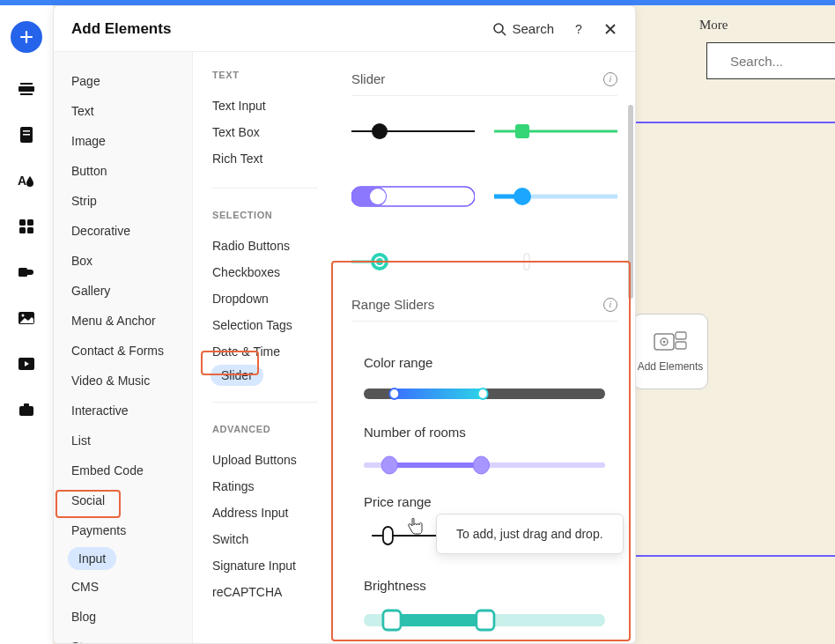 Image resolution: width=835 pixels, height=644 pixels. What do you see at coordinates (123, 530) in the screenshot?
I see `category-item-payments: Payments` at bounding box center [123, 530].